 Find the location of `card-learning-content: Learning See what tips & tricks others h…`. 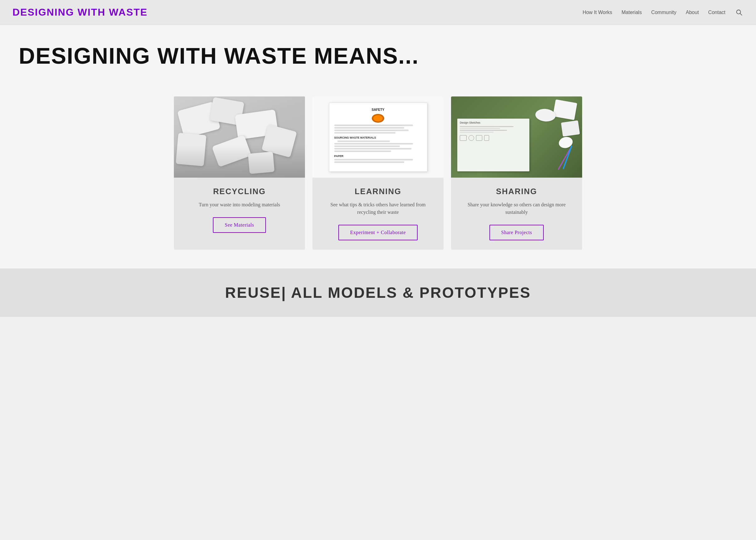

card-learning-content: Learning See what tips & tricks others h… is located at coordinates (378, 213).